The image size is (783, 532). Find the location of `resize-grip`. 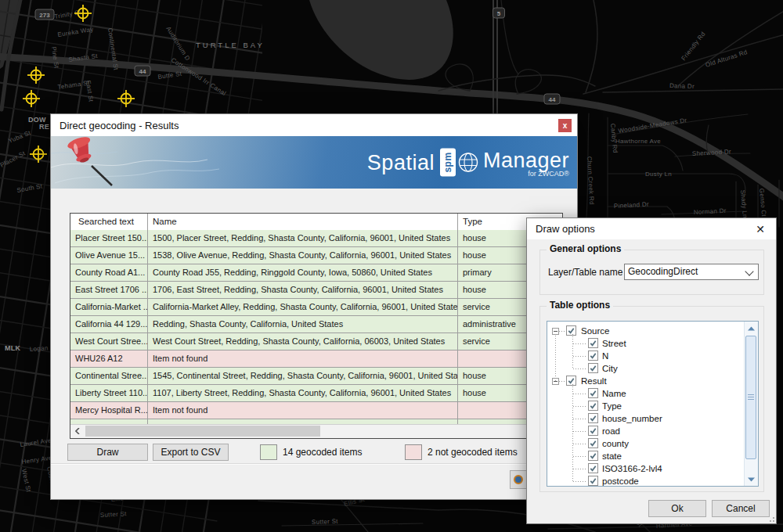

resize-grip is located at coordinates (770, 518).